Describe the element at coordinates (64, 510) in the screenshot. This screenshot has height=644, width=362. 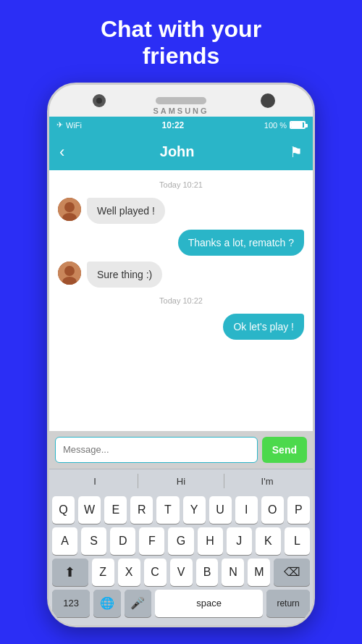
I see `key-q: Q` at that location.